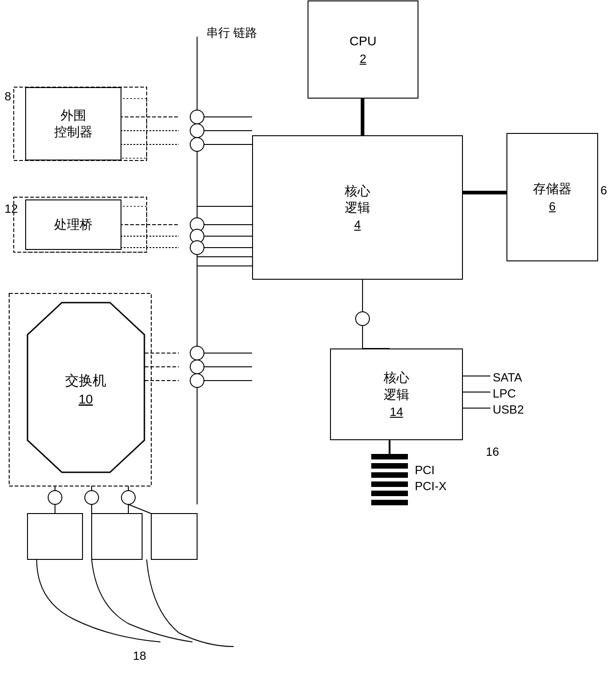 The height and width of the screenshot is (680, 616). What do you see at coordinates (552, 197) in the screenshot?
I see `memory-box: 存储器 6` at bounding box center [552, 197].